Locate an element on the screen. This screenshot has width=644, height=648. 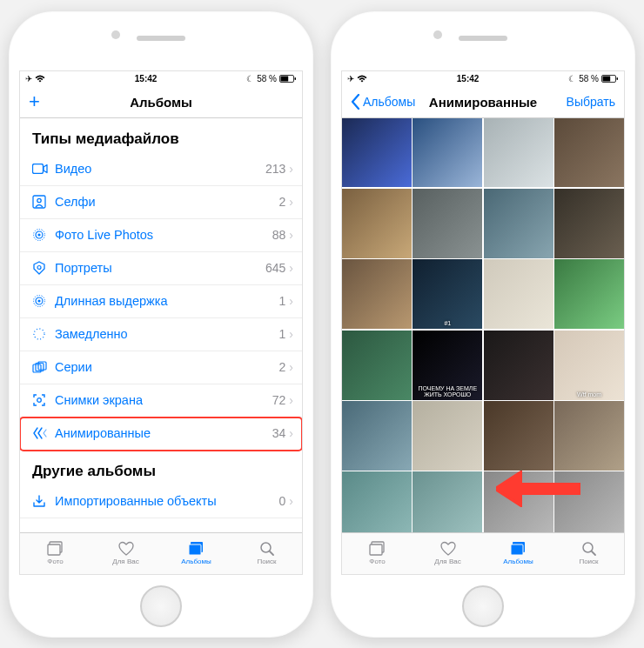
select-button: Выбрать is located at coordinates (591, 102).